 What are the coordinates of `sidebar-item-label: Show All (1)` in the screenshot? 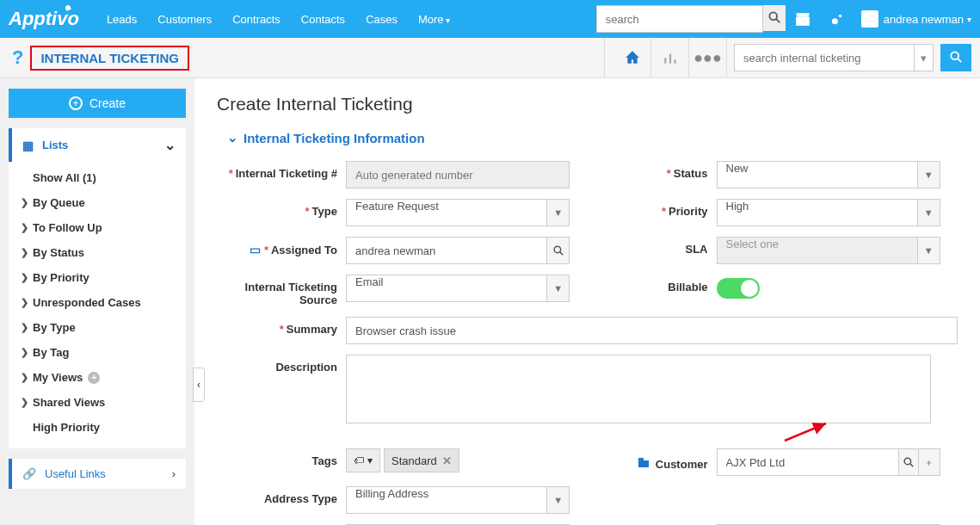 It's located at (65, 177).